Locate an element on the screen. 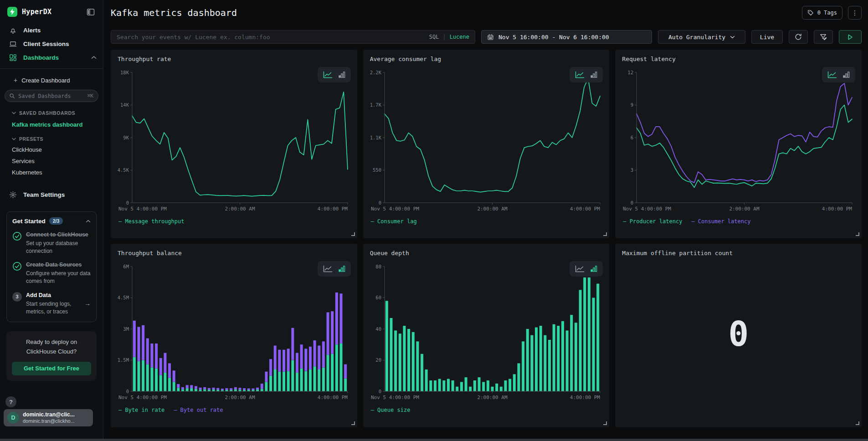 The width and height of the screenshot is (868, 441). sidebar-item-clickhouse: ClickHouse is located at coordinates (51, 148).